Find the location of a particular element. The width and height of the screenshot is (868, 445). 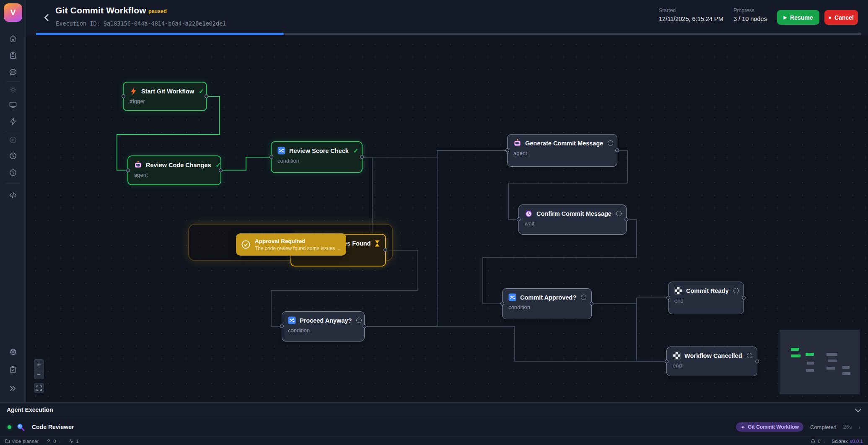

workflow-badge: Git Commit Workflow is located at coordinates (770, 427).